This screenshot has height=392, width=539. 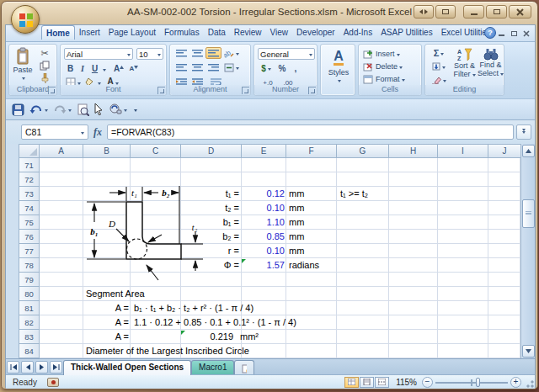 What do you see at coordinates (263, 209) in the screenshot?
I see `cell-E74: 0.10` at bounding box center [263, 209].